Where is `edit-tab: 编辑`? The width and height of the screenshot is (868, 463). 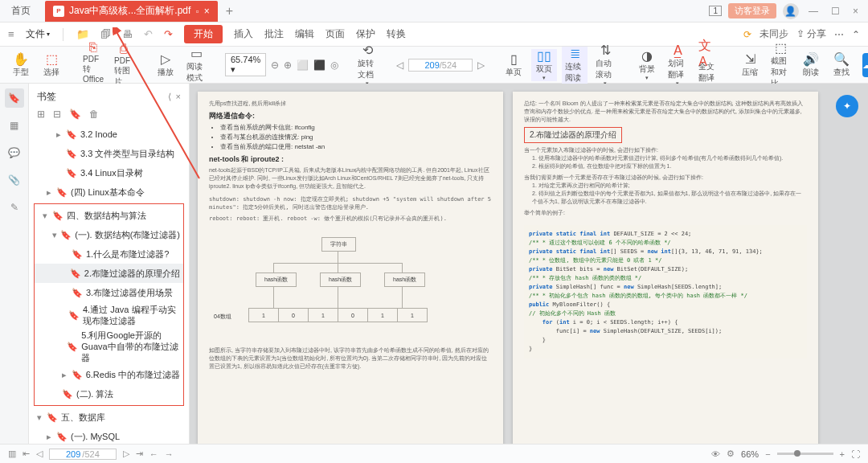 edit-tab: 编辑 is located at coordinates (305, 34).